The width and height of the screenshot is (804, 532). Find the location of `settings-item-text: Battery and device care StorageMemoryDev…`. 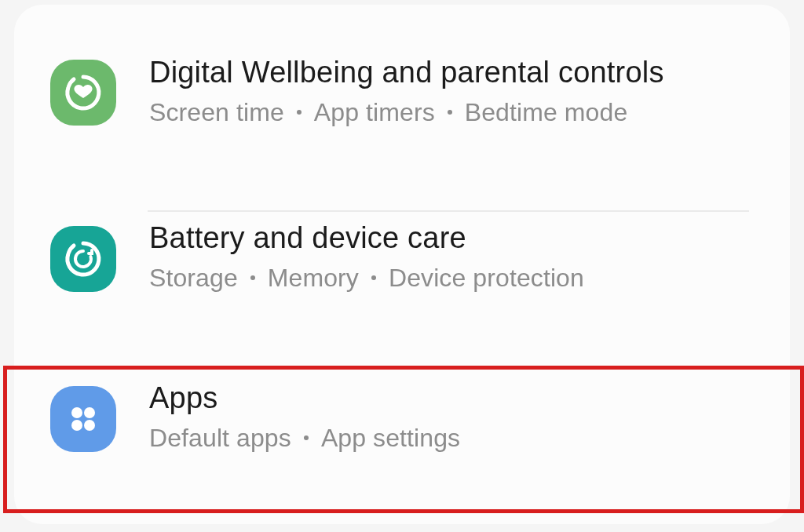

settings-item-text: Battery and device care StorageMemoryDev… is located at coordinates (453, 257).